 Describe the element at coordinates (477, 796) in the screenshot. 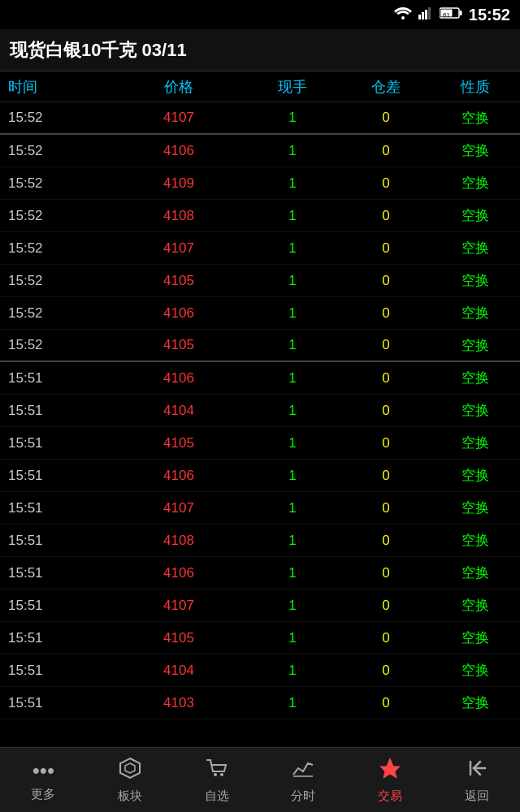

I see `nav-back-label: 返回` at that location.